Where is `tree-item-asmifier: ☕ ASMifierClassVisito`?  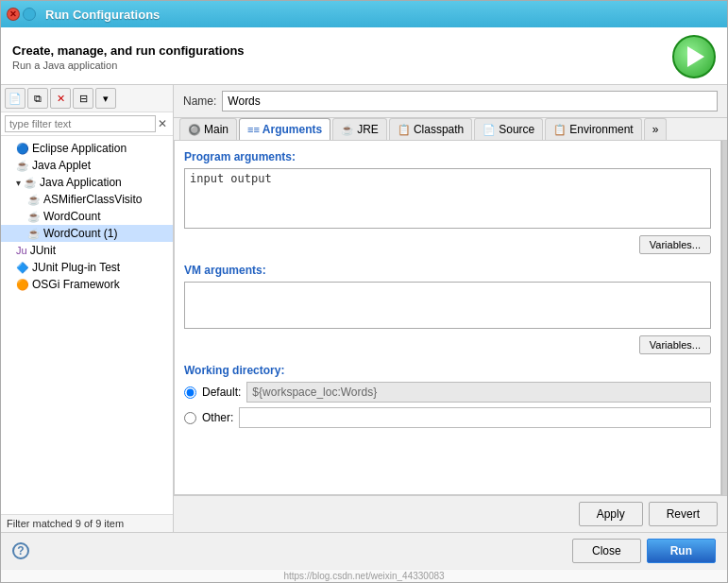
tree-item-asmifier: ☕ ASMifierClassVisito is located at coordinates (87, 199).